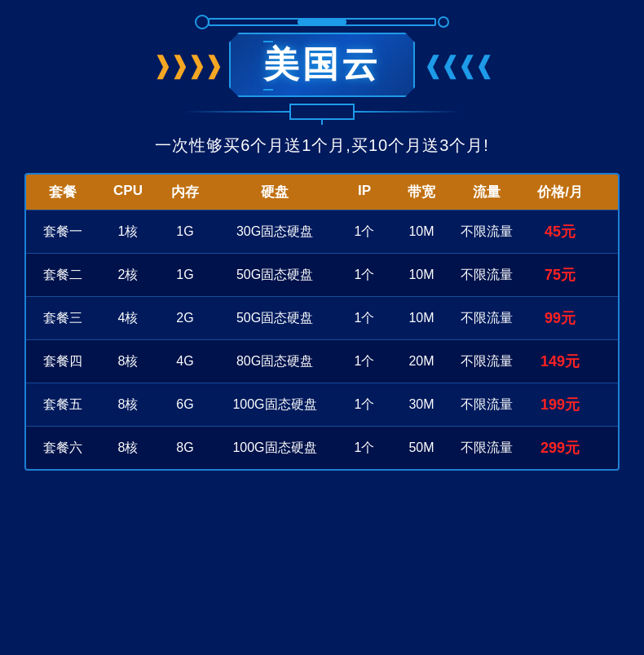 The image size is (644, 655). I want to click on col-header-ip: IP, so click(364, 193).